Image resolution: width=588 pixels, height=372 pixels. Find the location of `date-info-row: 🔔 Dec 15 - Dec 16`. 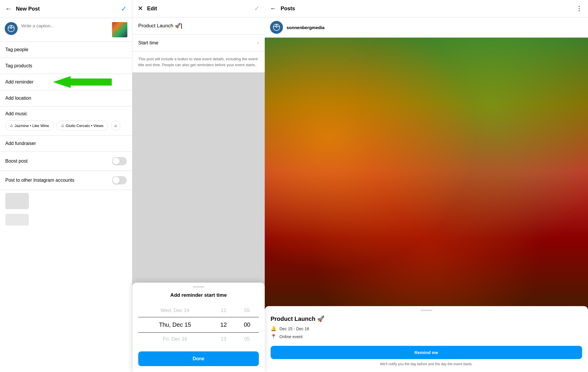

date-info-row: 🔔 Dec 15 - Dec 16 is located at coordinates (427, 329).